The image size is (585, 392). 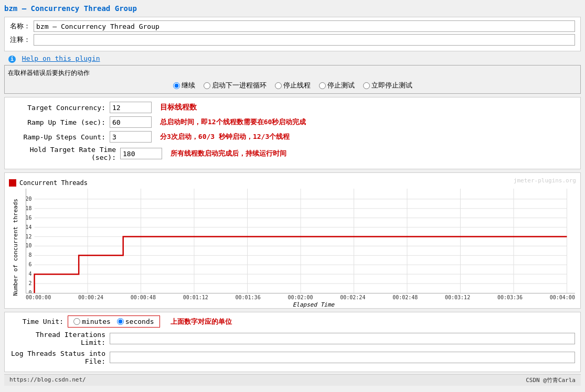 What do you see at coordinates (62, 154) in the screenshot?
I see `hold-label: Hold Target Rate Time (sec):` at bounding box center [62, 154].